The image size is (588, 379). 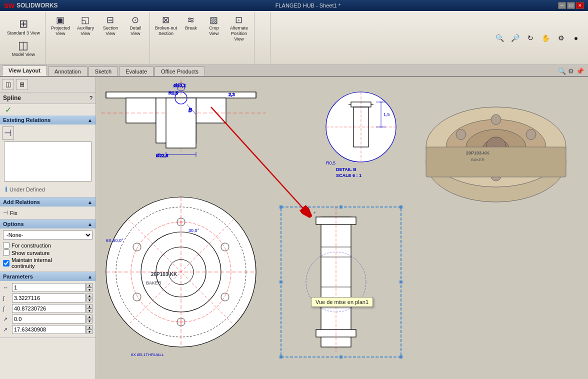 What do you see at coordinates (27, 190) in the screenshot?
I see `under-defined-label: Under Defined` at bounding box center [27, 190].